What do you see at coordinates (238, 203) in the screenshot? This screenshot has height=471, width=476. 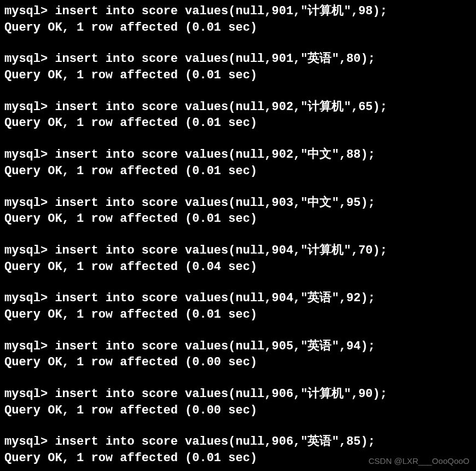 I see `sql-command-line: mysql> insert into score values(null,903…` at bounding box center [238, 203].